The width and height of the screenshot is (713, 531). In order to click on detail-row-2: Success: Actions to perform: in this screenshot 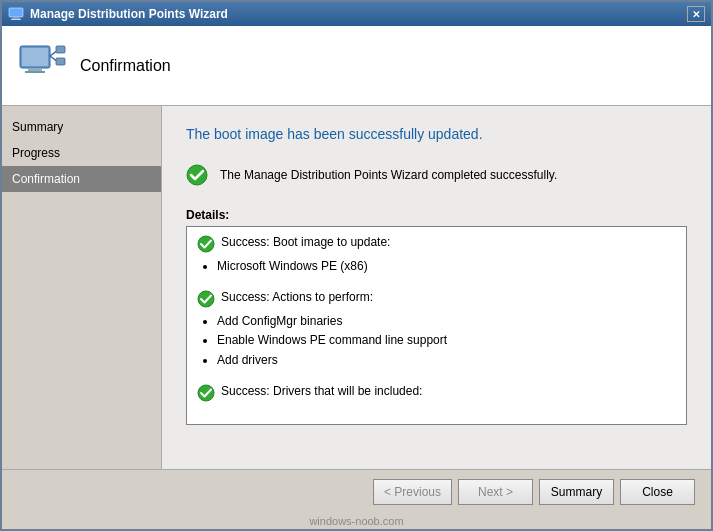, I will do `click(436, 299)`.